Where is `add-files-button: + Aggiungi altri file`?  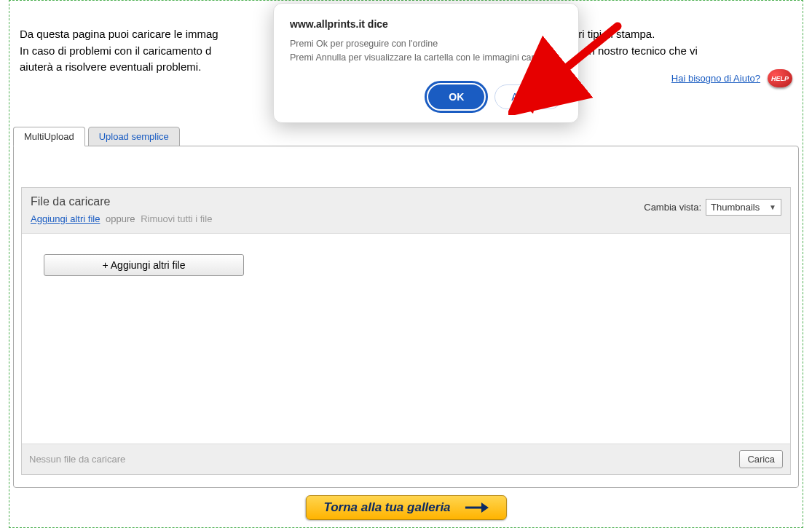 add-files-button: + Aggiungi altri file is located at coordinates (144, 265).